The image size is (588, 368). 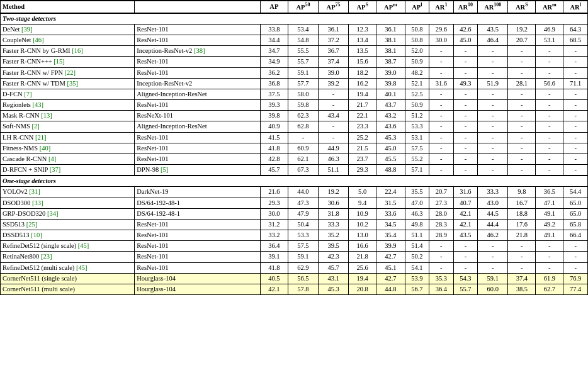 What do you see at coordinates (522, 203) in the screenshot?
I see `ars-cell: 16.7` at bounding box center [522, 203].